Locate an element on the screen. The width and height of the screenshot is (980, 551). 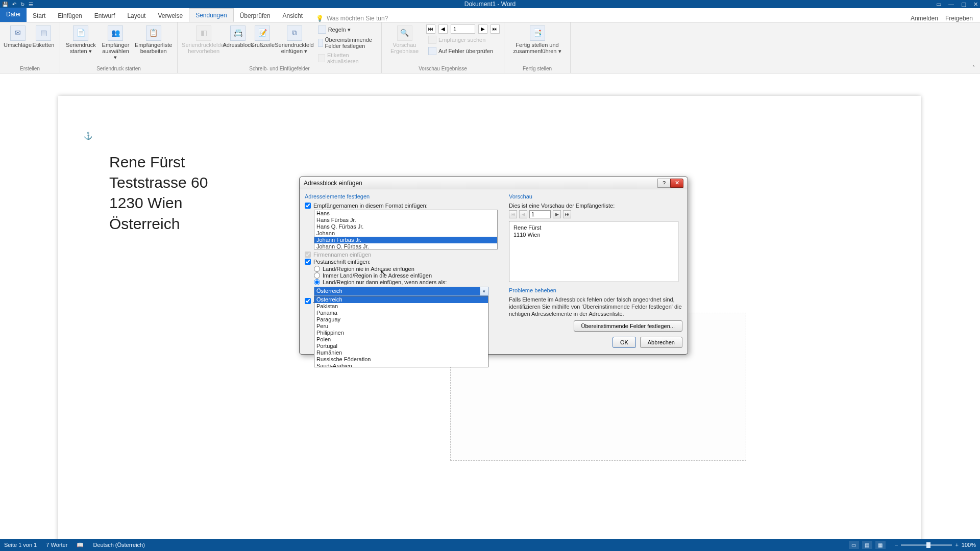
country-option: Peru is located at coordinates (401, 327).